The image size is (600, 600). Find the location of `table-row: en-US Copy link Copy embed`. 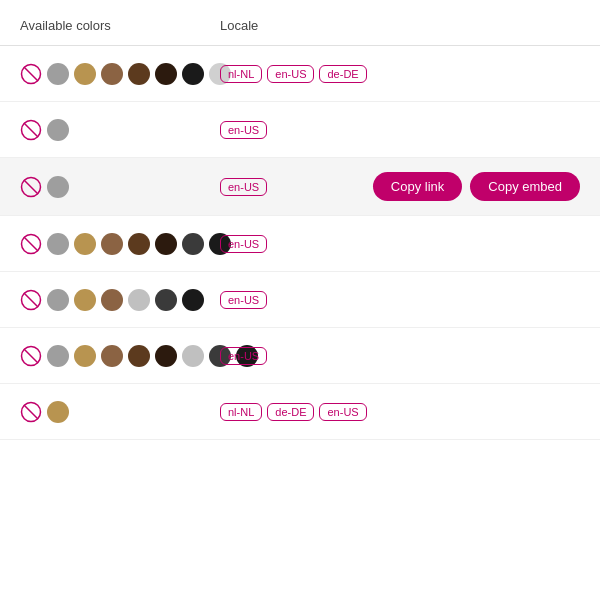

table-row: en-US Copy link Copy embed is located at coordinates (300, 187).